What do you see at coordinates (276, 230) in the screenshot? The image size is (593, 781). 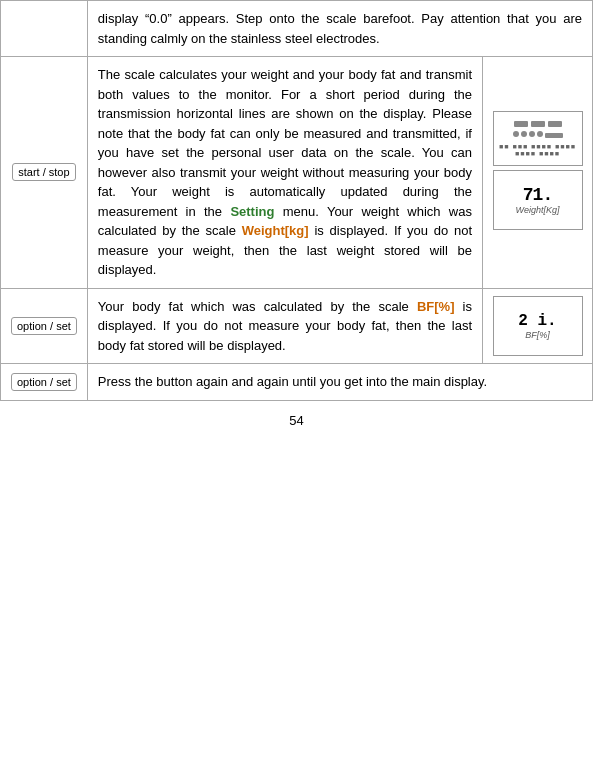 I see `highlight-weight-kg: Weight[kg]` at bounding box center [276, 230].